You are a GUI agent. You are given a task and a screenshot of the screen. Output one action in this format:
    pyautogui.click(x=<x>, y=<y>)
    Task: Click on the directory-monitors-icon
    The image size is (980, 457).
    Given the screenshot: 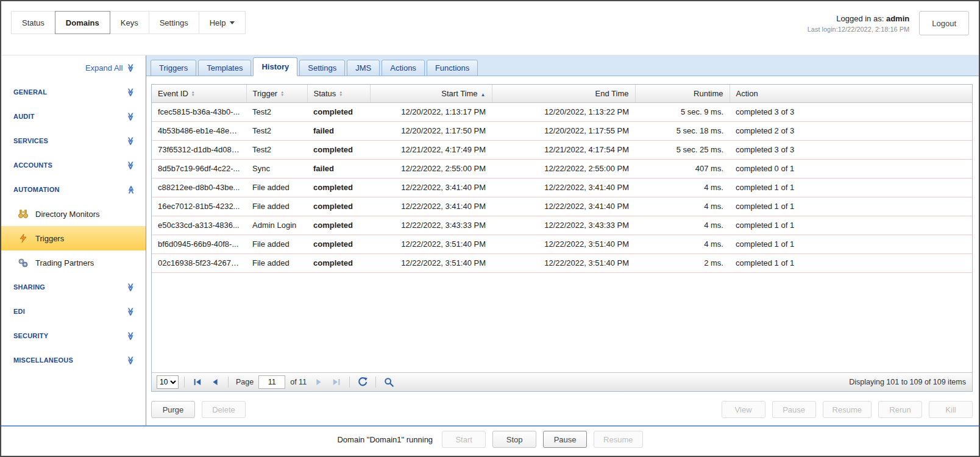 What is the action you would take?
    pyautogui.click(x=23, y=214)
    